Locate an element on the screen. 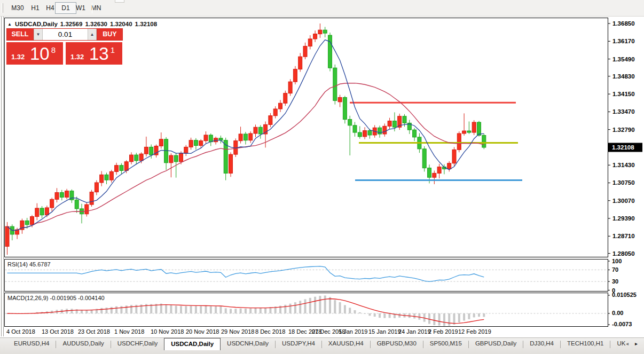 The image size is (644, 354). ask-price-box: 1.32 13 1 is located at coordinates (94, 53).